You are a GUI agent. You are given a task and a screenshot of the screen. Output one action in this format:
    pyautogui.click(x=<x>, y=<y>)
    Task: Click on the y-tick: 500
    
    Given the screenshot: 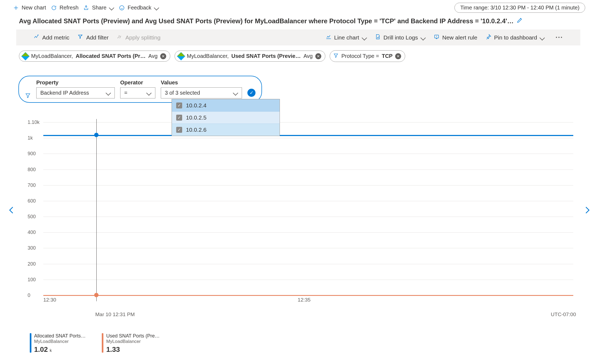 What is the action you would take?
    pyautogui.click(x=32, y=217)
    